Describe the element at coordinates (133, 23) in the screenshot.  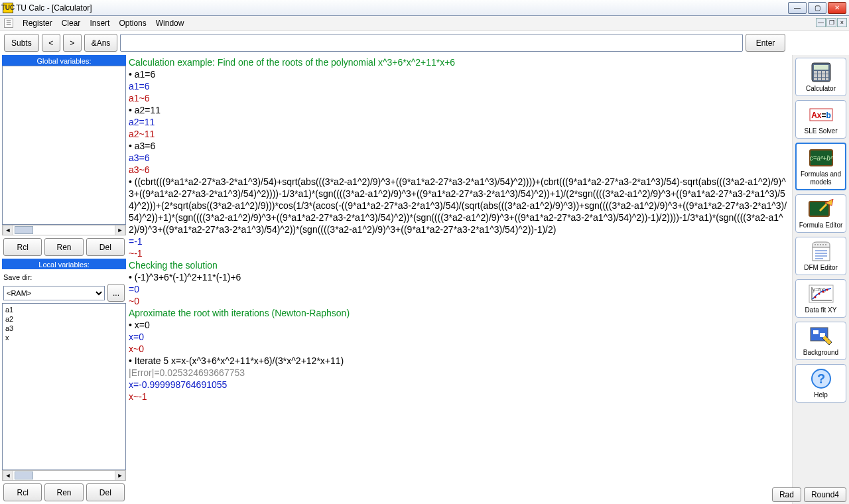
I see `menu-options: Options` at that location.